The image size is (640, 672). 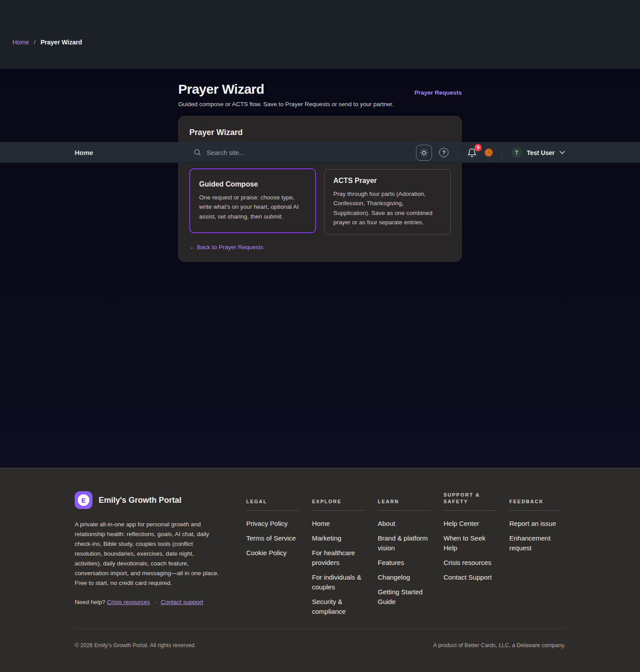 I want to click on footer-link: Crisis resources, so click(x=470, y=563).